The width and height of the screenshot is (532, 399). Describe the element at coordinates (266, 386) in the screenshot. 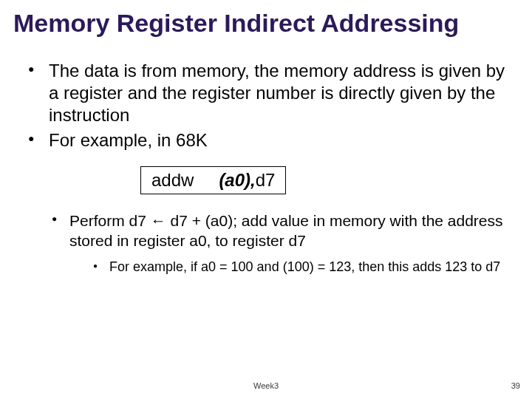

I see `footer-center: Week3` at that location.